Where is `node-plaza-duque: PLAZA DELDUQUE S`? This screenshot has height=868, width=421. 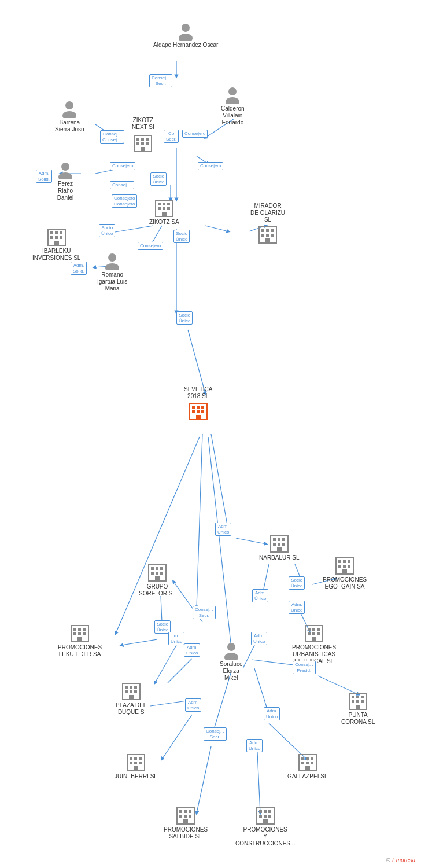 node-plaza-duque: PLAZA DELDUQUE S is located at coordinates (131, 698).